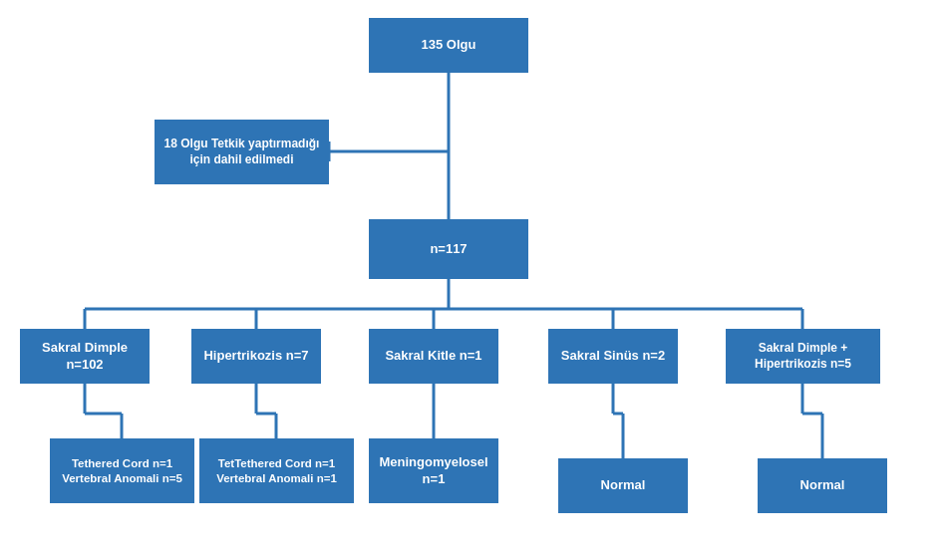  I want to click on excluded-box: 18 Olgu Tetkik yaptırmadığı için dahil e…, so click(241, 151).